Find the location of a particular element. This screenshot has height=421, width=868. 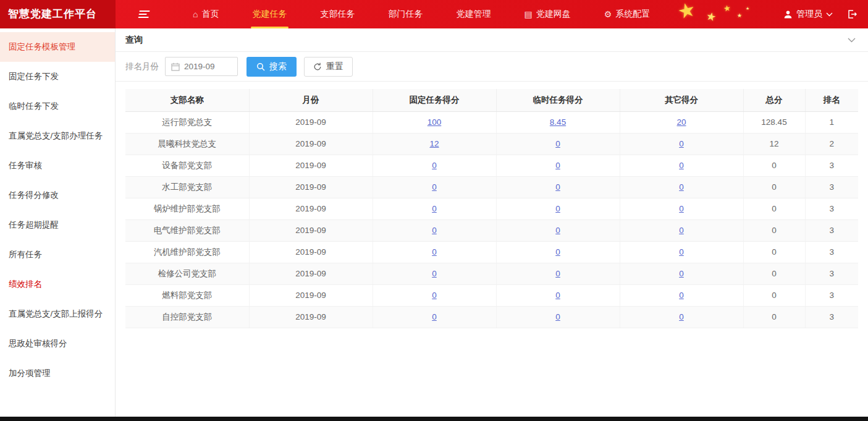

score-link: 8.45 is located at coordinates (558, 122).